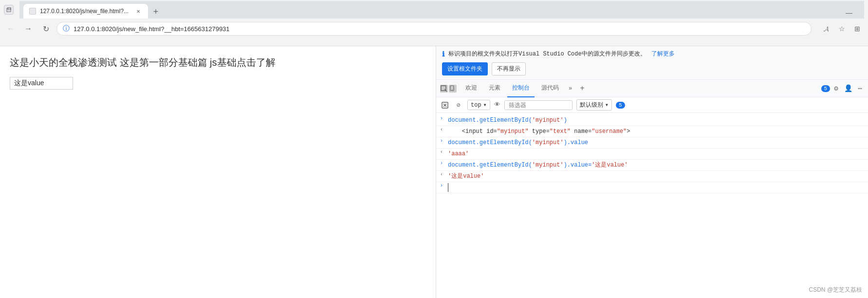 This screenshot has height=298, width=868. What do you see at coordinates (656, 187) in the screenshot?
I see `console-cursor` at bounding box center [656, 187].